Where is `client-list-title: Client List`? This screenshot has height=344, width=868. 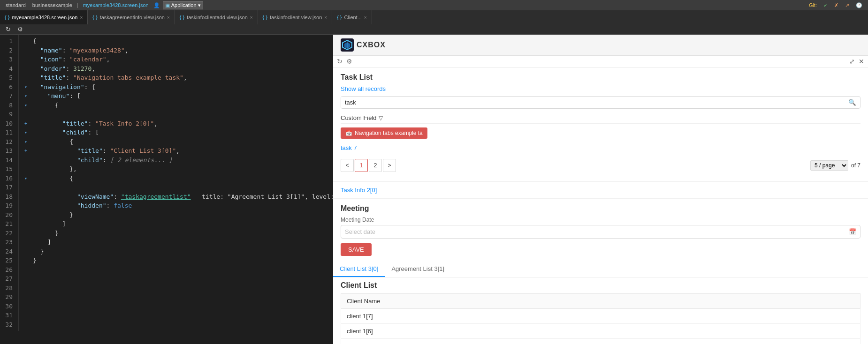
client-list-title: Client List is located at coordinates (601, 285).